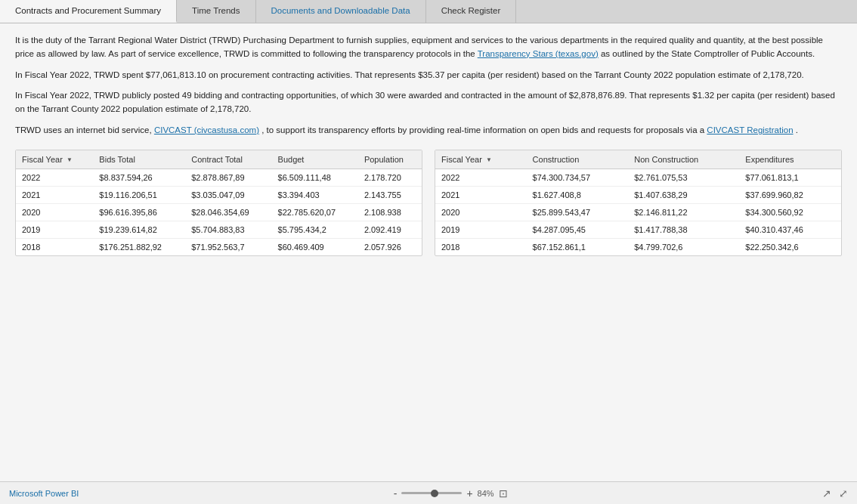 The height and width of the screenshot is (504, 857). I want to click on table1-cell-col1: $96.616.395,86, so click(139, 212).